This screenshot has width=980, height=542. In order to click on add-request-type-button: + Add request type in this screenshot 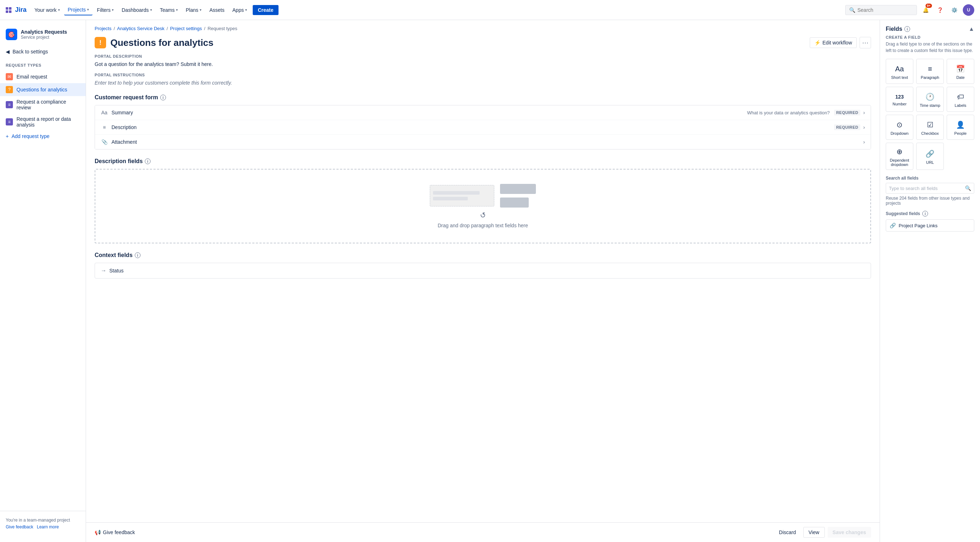, I will do `click(43, 136)`.